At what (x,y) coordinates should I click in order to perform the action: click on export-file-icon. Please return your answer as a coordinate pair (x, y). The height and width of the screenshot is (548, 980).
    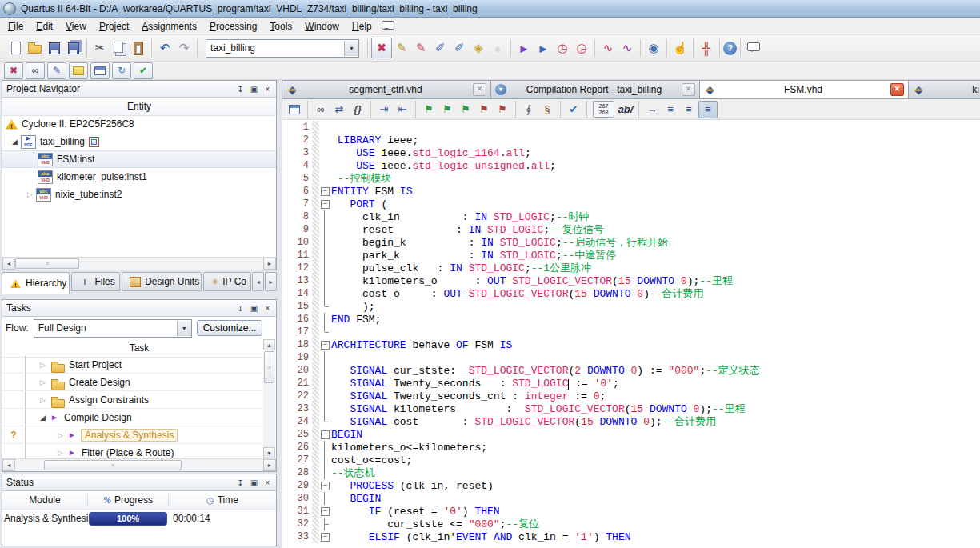
    Looking at the image, I should click on (294, 110).